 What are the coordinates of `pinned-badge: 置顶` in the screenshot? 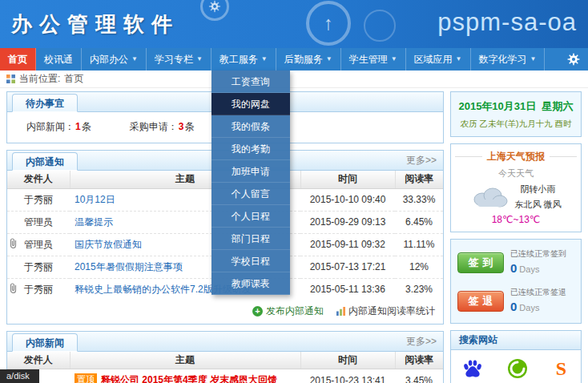 It's located at (86, 378).